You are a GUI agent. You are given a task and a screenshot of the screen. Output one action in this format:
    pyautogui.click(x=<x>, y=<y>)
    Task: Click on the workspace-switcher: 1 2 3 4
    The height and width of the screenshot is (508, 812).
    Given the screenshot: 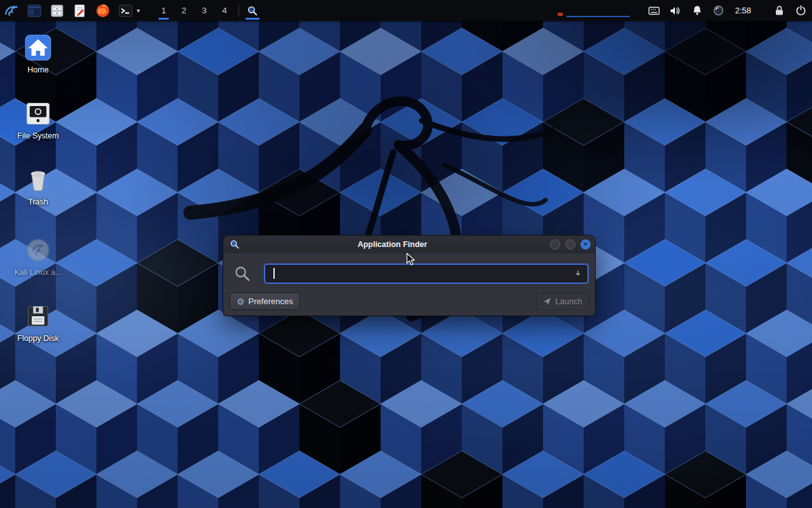 What is the action you would take?
    pyautogui.click(x=194, y=10)
    